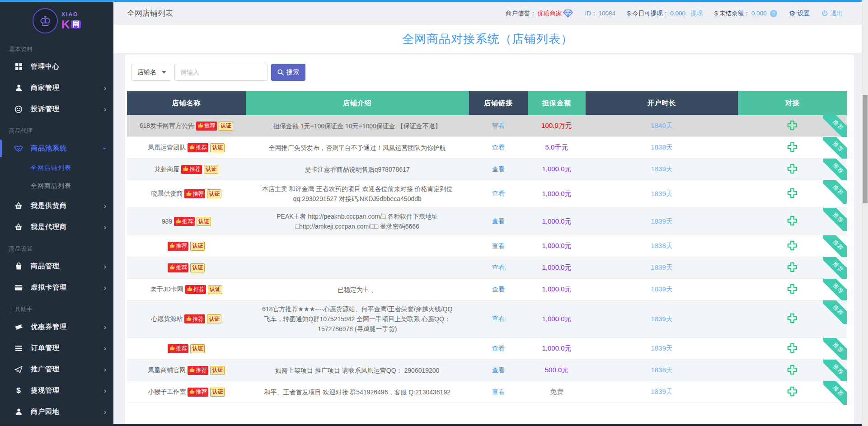 The width and height of the screenshot is (868, 426). What do you see at coordinates (557, 126) in the screenshot?
I see `guarantee-amount-cell: 100.0万元` at bounding box center [557, 126].